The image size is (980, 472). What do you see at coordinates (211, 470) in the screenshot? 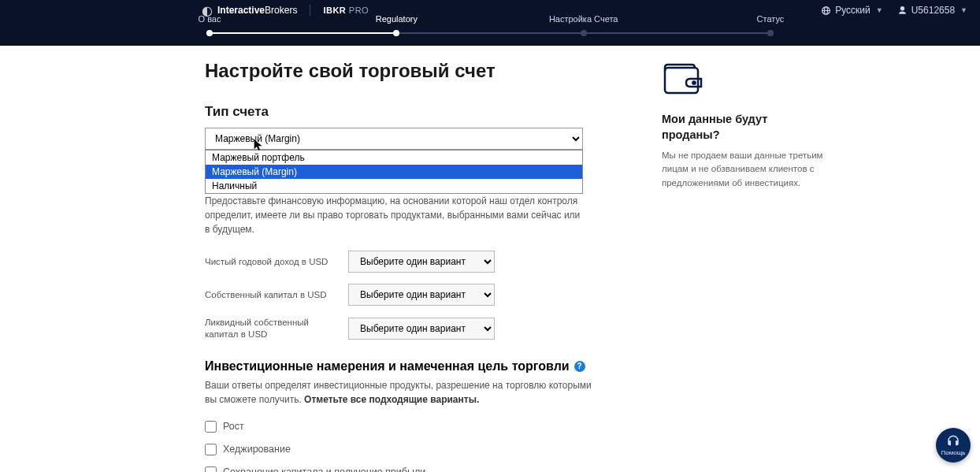
I see `checkbox-preservation` at bounding box center [211, 470].